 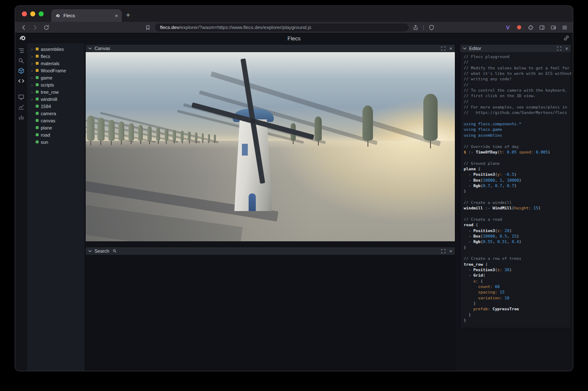 What do you see at coordinates (21, 61) in the screenshot?
I see `search-icon` at bounding box center [21, 61].